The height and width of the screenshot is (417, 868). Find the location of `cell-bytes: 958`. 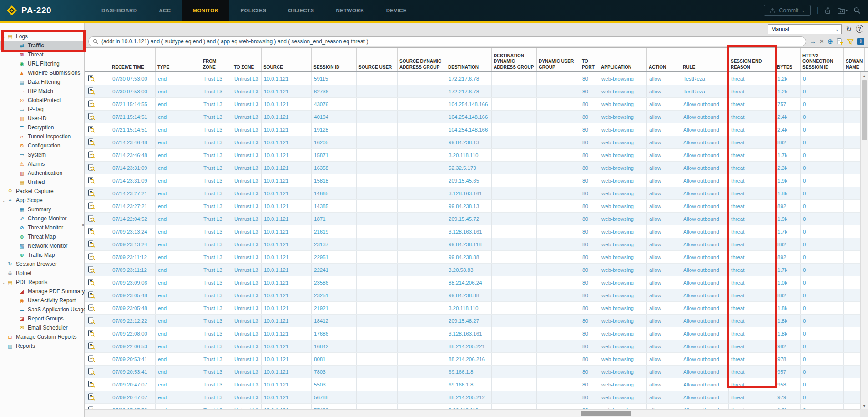

cell-bytes: 958 is located at coordinates (788, 384).